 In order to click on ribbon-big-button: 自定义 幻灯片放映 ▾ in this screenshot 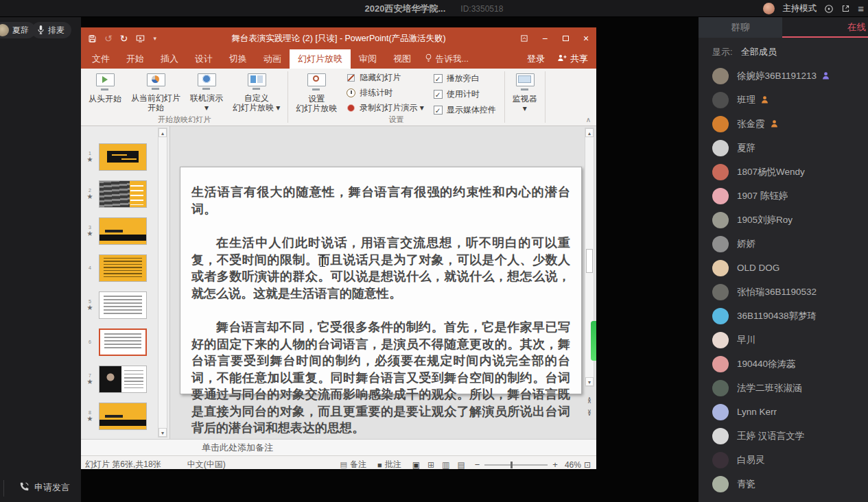, I will do `click(257, 93)`.